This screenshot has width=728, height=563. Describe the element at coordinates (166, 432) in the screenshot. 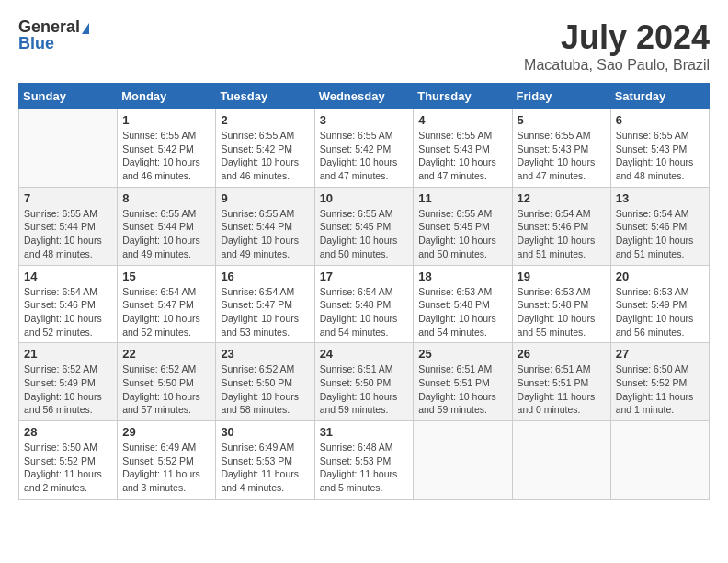

I see `day-number: 29` at that location.